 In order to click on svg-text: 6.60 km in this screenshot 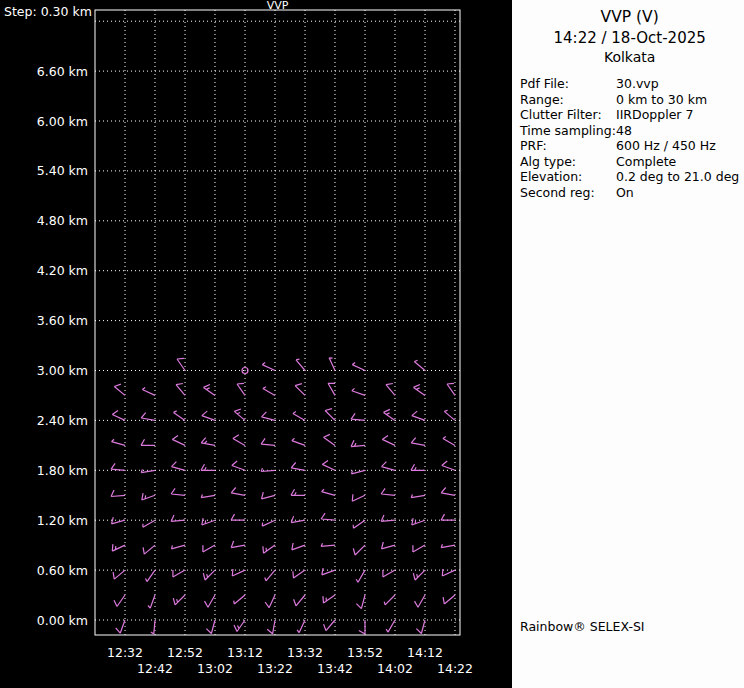, I will do `click(62, 72)`.